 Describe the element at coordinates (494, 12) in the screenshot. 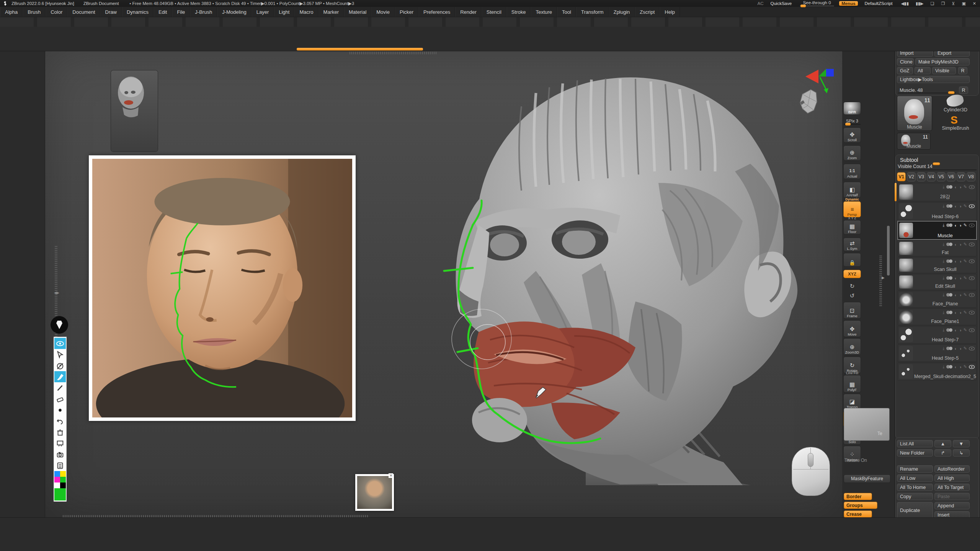

I see `menu-item: Stencil` at that location.